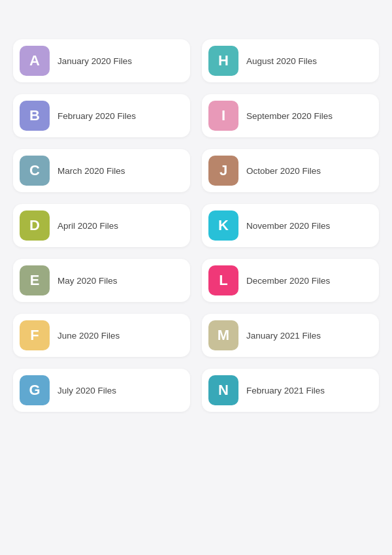  What do you see at coordinates (35, 226) in the screenshot?
I see `folder-icon: D` at bounding box center [35, 226].